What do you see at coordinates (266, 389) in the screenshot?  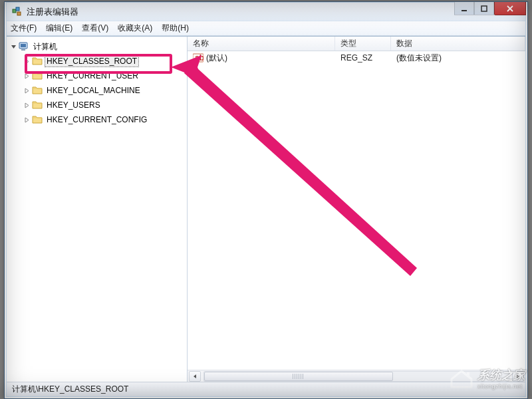 I see `status-bar: 计算机\HKEY_CLASSES_ROOT` at bounding box center [266, 389].